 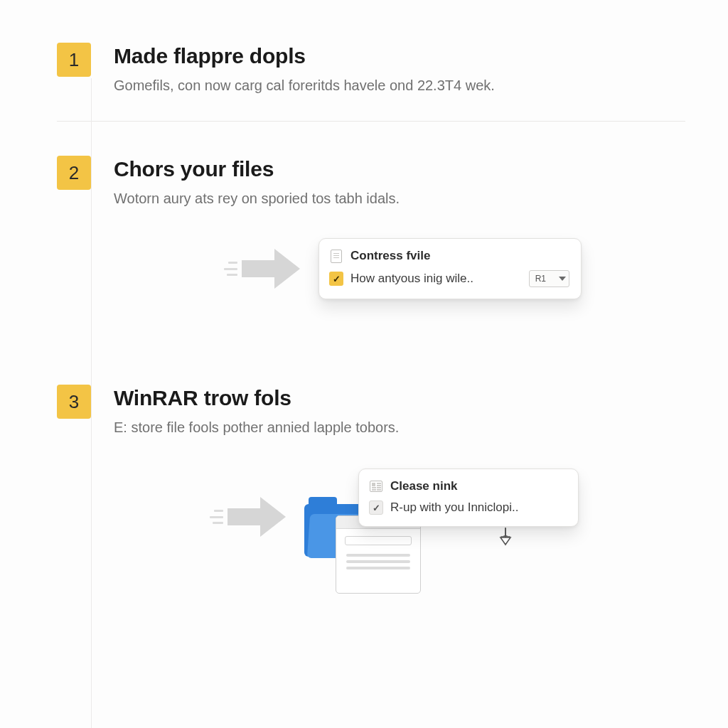 I want to click on step-1-badge: 1, so click(x=74, y=60).